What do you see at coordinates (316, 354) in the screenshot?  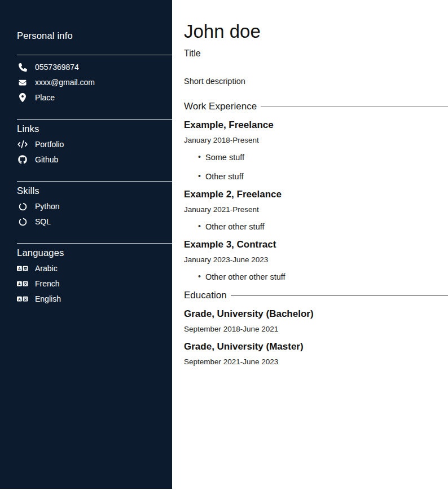 I see `education-entry: Grade, University (Master) September 202…` at bounding box center [316, 354].